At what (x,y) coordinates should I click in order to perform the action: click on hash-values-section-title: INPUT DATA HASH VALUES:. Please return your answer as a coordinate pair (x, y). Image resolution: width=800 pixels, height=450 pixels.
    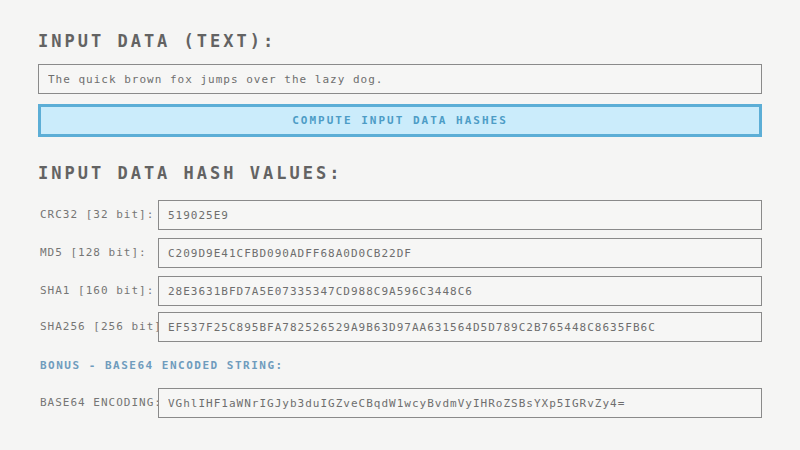
    Looking at the image, I should click on (190, 173).